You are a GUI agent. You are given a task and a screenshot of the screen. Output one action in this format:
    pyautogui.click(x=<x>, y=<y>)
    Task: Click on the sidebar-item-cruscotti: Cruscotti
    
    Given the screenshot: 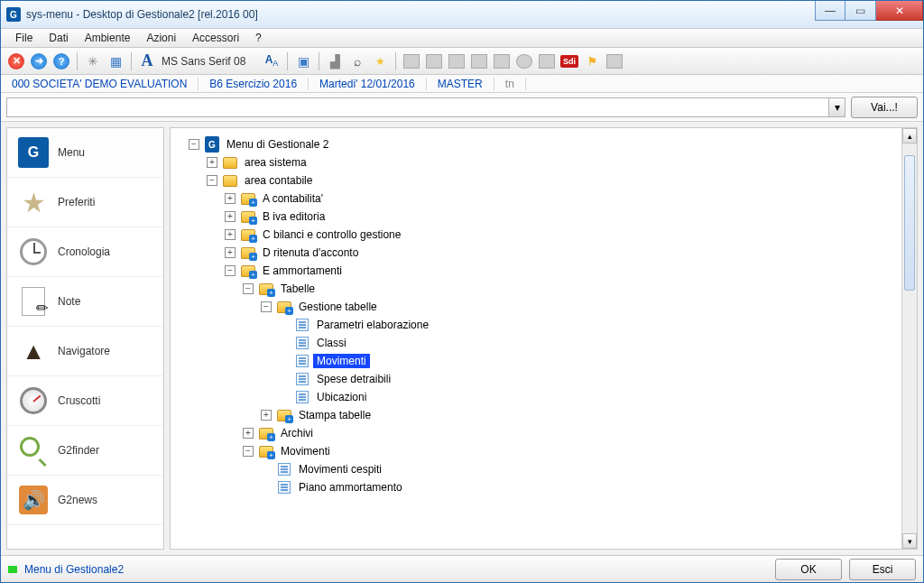 What is the action you would take?
    pyautogui.click(x=85, y=401)
    